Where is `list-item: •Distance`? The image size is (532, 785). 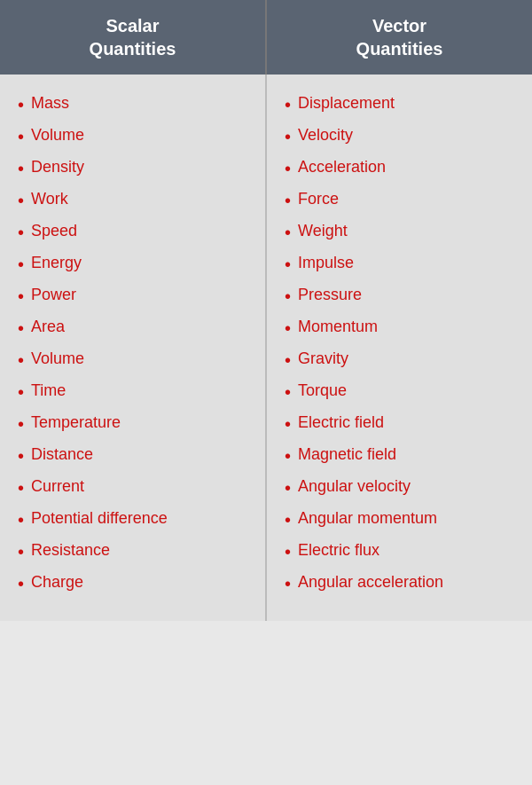 list-item: •Distance is located at coordinates (137, 456).